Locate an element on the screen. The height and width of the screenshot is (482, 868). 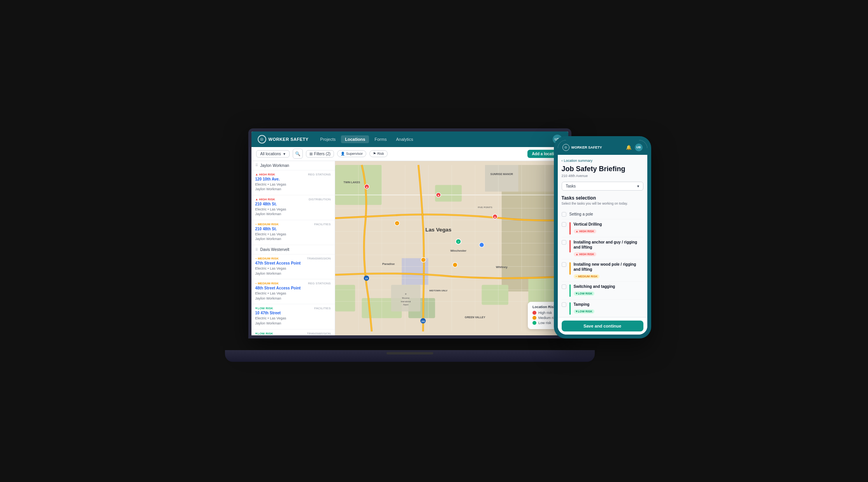
nav-locations: Locations is located at coordinates (355, 139).